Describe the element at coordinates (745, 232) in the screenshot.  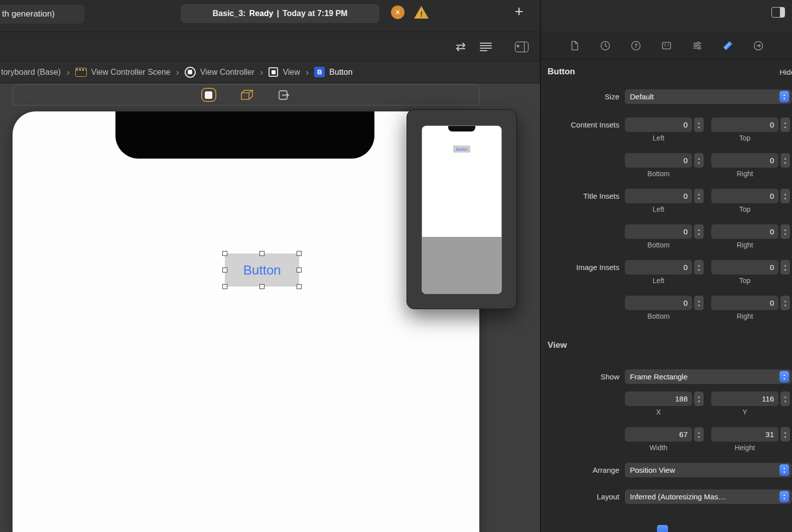
I see `title-insets-right-field: 0` at that location.